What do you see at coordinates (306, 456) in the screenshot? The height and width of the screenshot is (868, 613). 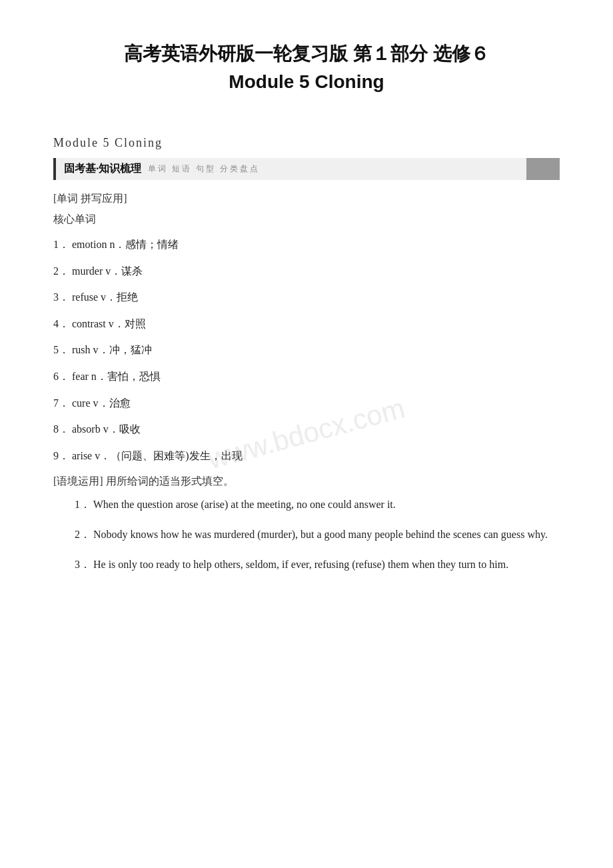 I see `vocab-item: 9． arise v．（问题、困难等)发生，出现` at bounding box center [306, 456].